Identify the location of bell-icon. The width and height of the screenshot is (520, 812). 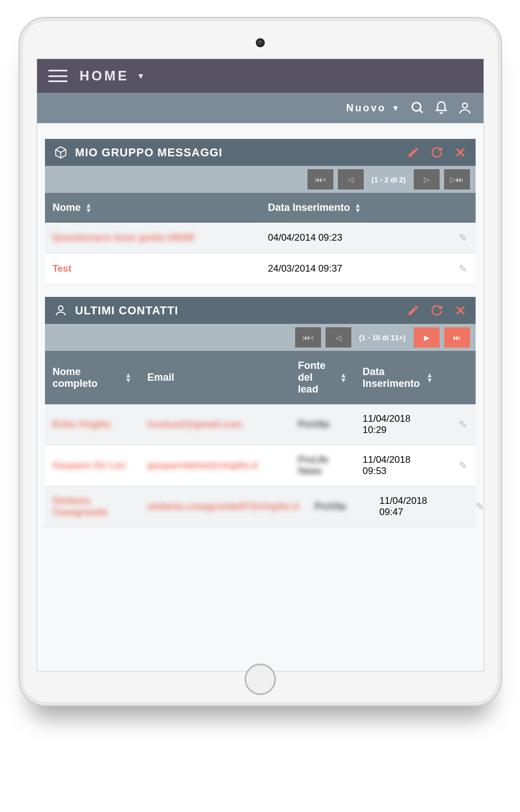
(441, 108).